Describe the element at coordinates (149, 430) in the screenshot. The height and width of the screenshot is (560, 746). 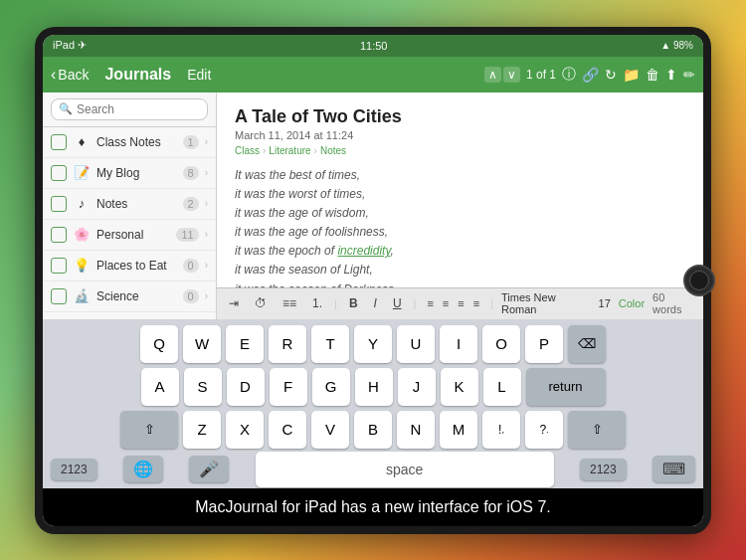
I see `key-shift: ⇧` at that location.